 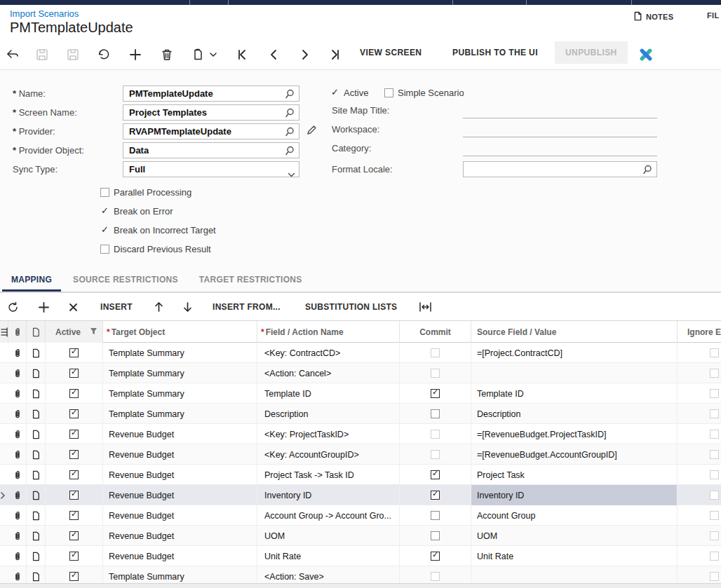 What do you see at coordinates (126, 280) in the screenshot?
I see `tab-source-restrictions: SOURCE RESTRICTIONS` at bounding box center [126, 280].